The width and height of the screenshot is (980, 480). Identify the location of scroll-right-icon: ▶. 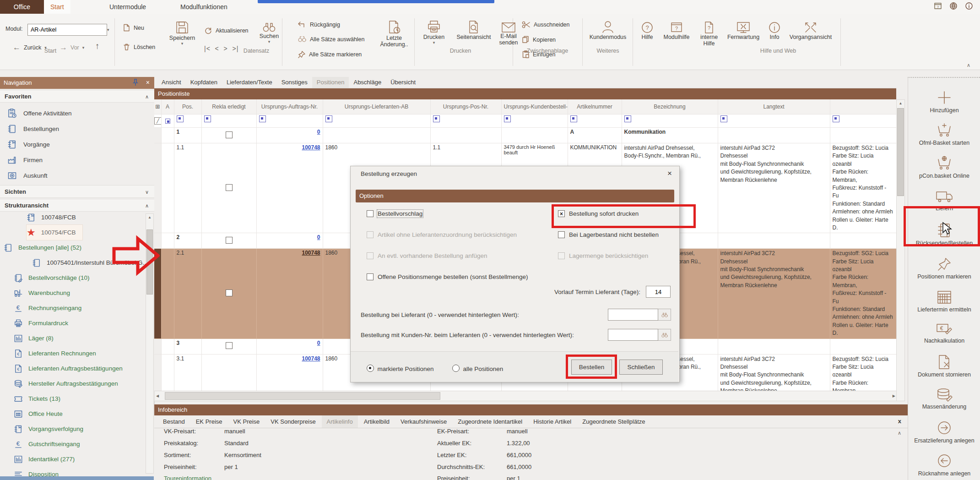
(894, 396).